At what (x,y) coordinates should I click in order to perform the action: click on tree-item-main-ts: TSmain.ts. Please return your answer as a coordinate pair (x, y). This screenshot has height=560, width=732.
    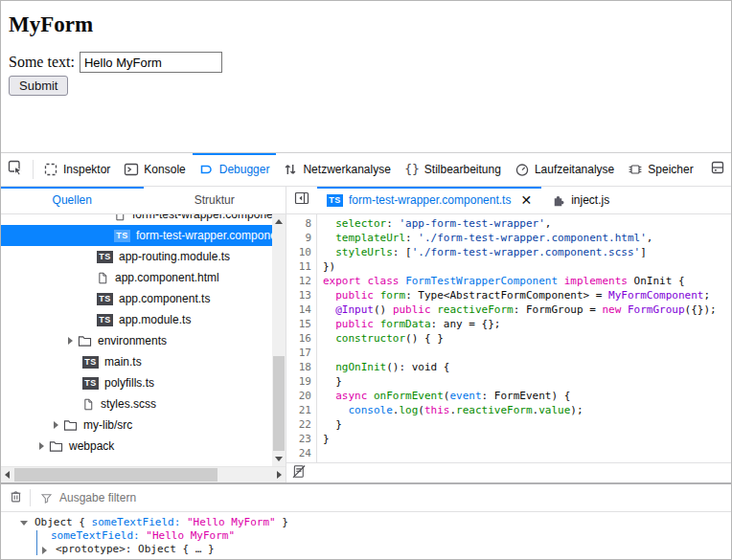
    Looking at the image, I should click on (144, 362).